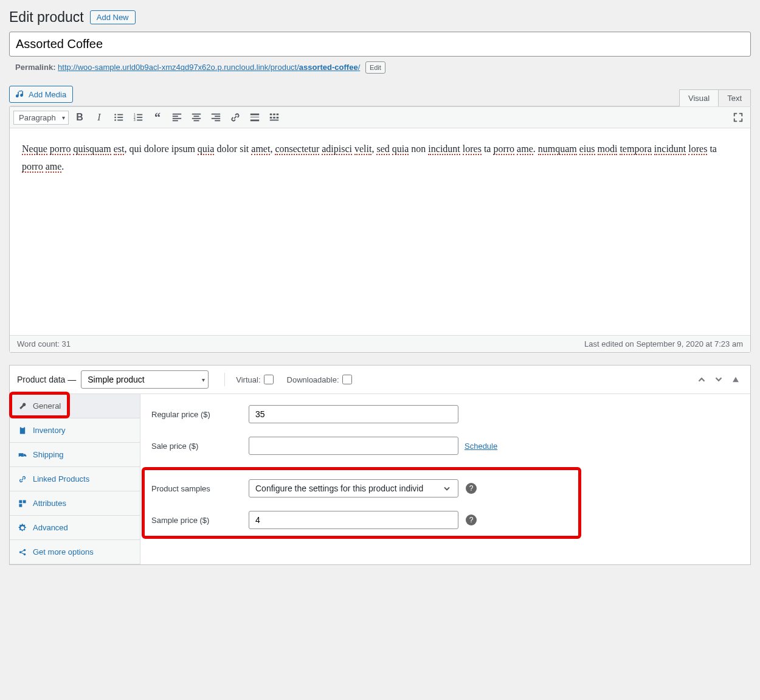  What do you see at coordinates (80, 117) in the screenshot?
I see `bold-icon: B` at bounding box center [80, 117].